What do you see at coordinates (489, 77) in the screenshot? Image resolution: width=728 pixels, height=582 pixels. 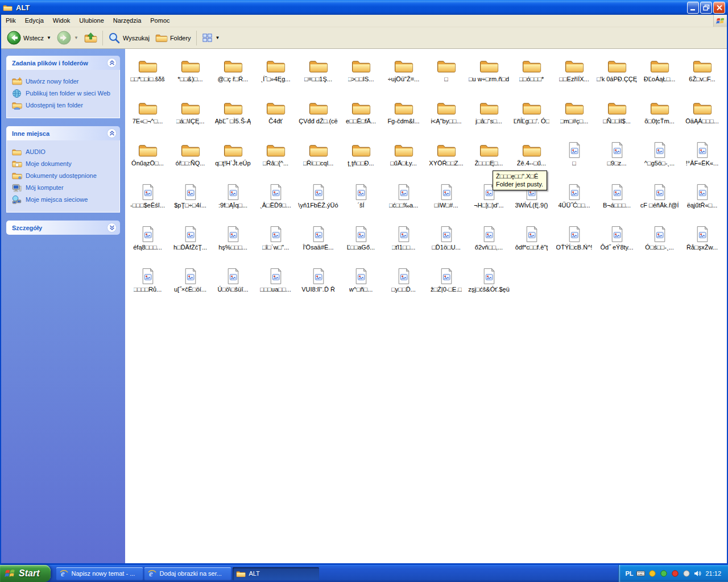 I see `folder-item: □u w÷□rm.ñ□d` at bounding box center [489, 77].